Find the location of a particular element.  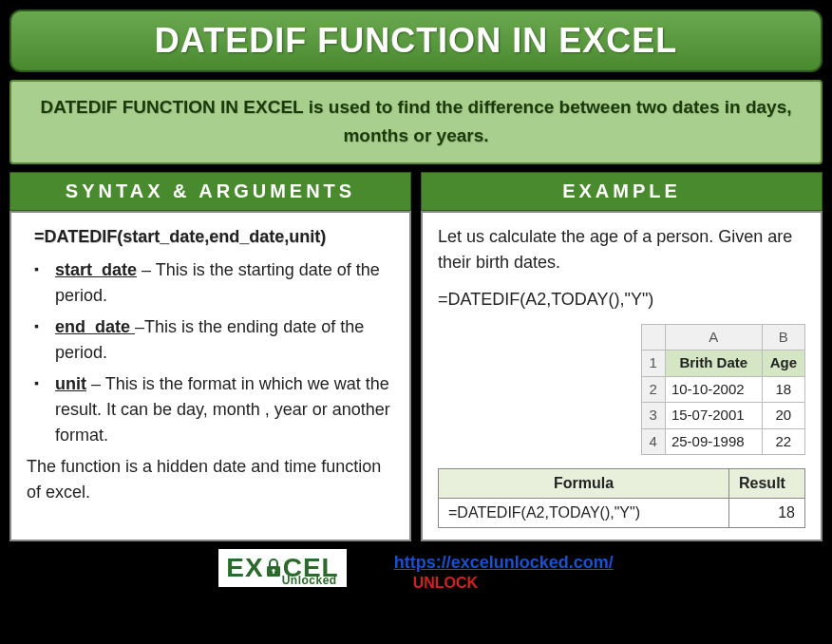

result-table: Formula Result =DATEDIF(A2,TODAY(),"Y") … is located at coordinates (621, 498).